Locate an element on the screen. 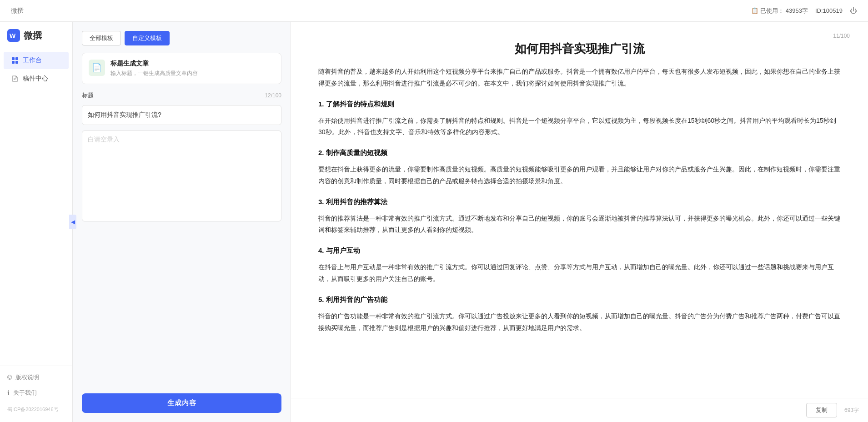 The width and height of the screenshot is (868, 422). body-placeholder: 白请空录入 is located at coordinates (182, 176).